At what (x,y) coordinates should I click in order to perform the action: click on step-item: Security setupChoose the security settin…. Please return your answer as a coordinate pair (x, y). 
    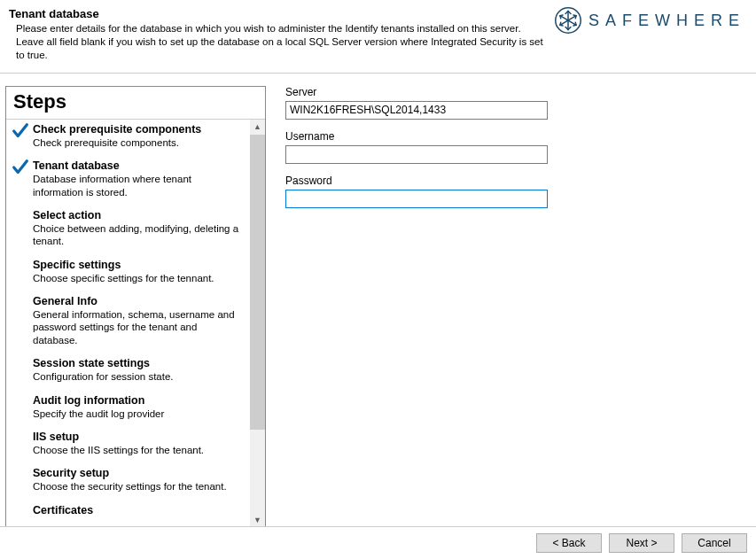
    Looking at the image, I should click on (129, 480).